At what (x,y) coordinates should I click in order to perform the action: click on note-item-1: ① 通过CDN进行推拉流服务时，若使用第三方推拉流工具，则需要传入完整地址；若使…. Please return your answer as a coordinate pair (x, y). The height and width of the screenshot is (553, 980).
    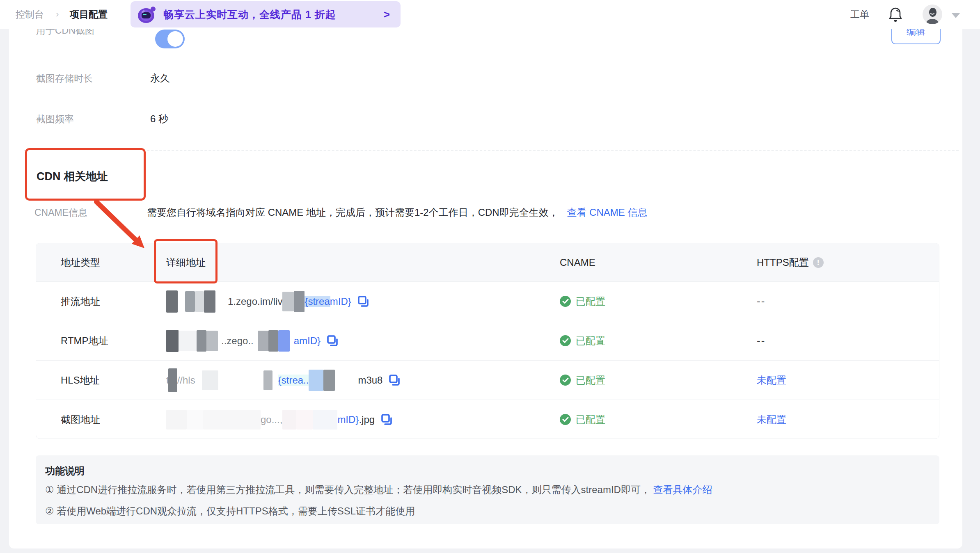
    Looking at the image, I should click on (379, 490).